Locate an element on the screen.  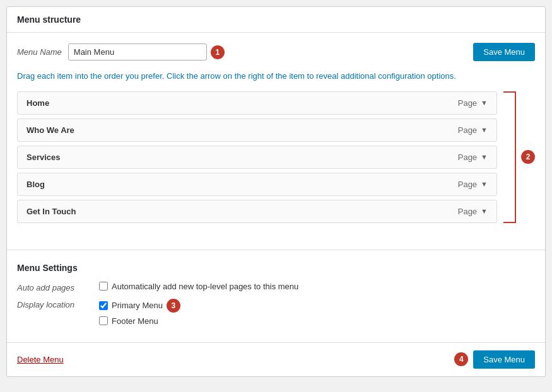
menu-item-label: Blog is located at coordinates (35, 184).